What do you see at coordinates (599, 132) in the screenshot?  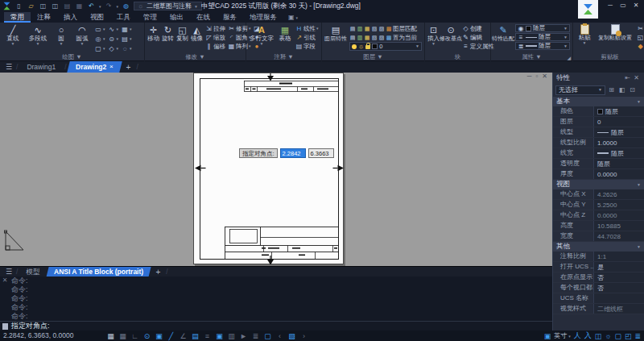 I see `prop-row-linetype: 线型随层` at bounding box center [599, 132].